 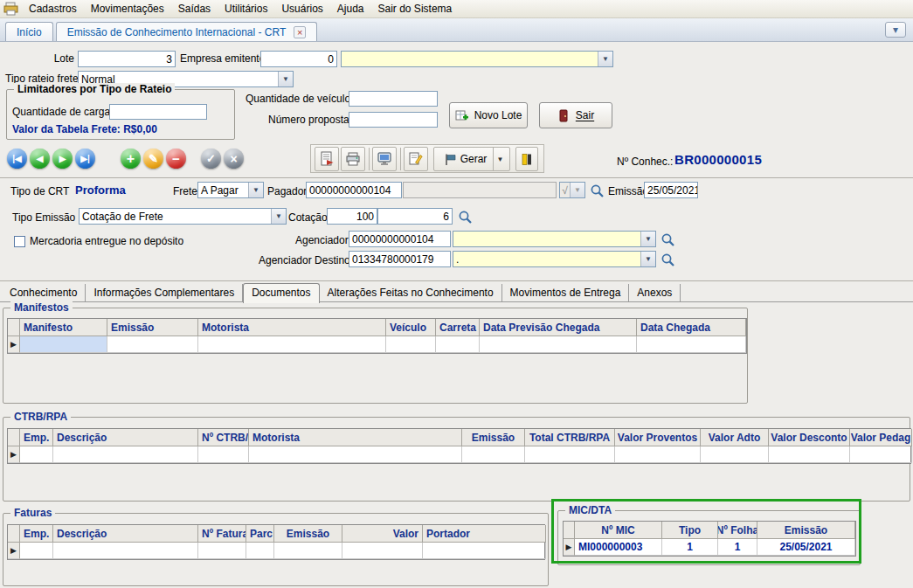 What do you see at coordinates (276, 550) in the screenshot?
I see `faturas-empty-row: ▶` at bounding box center [276, 550].